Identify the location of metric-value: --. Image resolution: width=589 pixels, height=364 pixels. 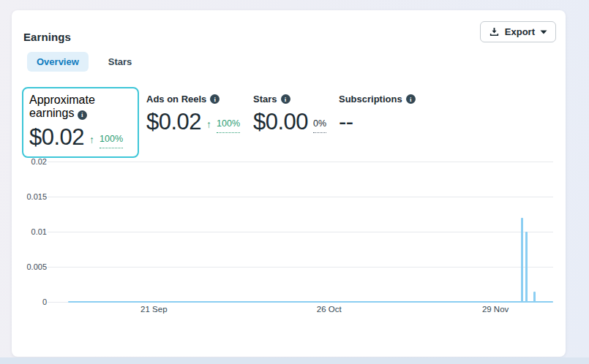
(346, 121).